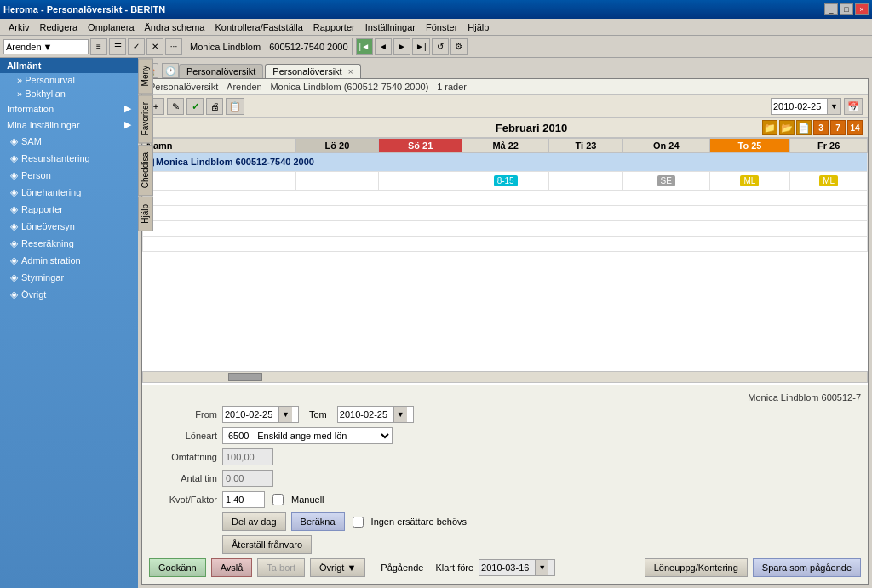 This screenshot has width=872, height=588. I want to click on sidebar-bokhyllan: » Bokhyllan, so click(69, 94).